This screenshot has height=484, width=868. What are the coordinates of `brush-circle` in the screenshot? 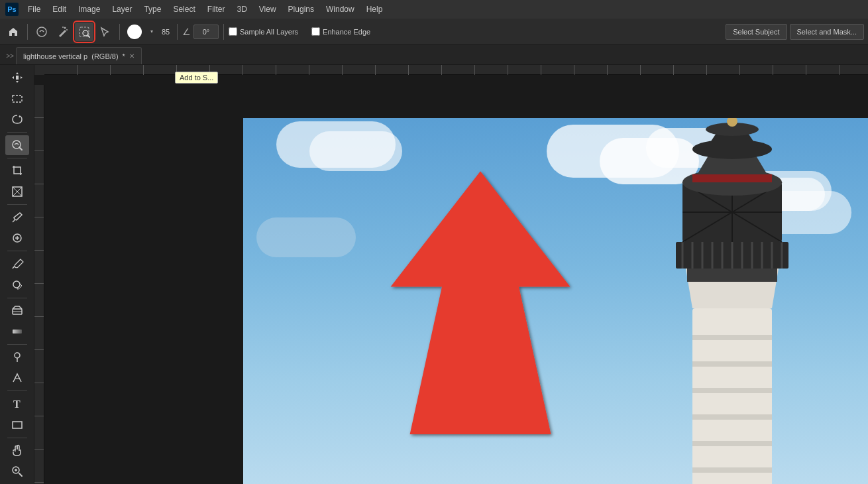 It's located at (135, 32).